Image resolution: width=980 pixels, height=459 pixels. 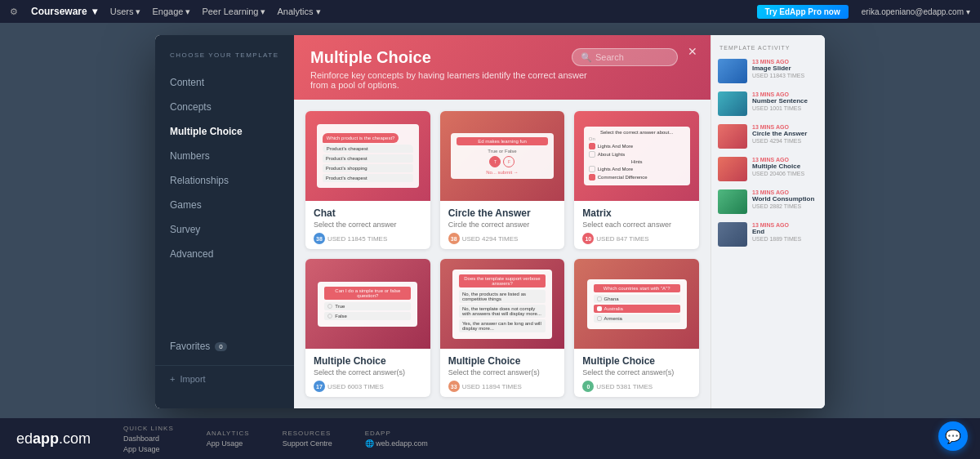 I want to click on nav-analytics: Analytics ▾, so click(x=299, y=11).